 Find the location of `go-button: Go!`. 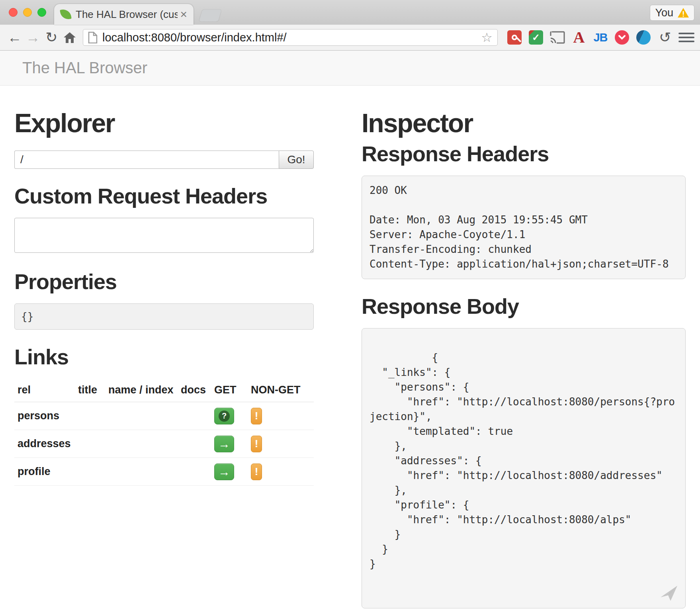

go-button: Go! is located at coordinates (296, 160).